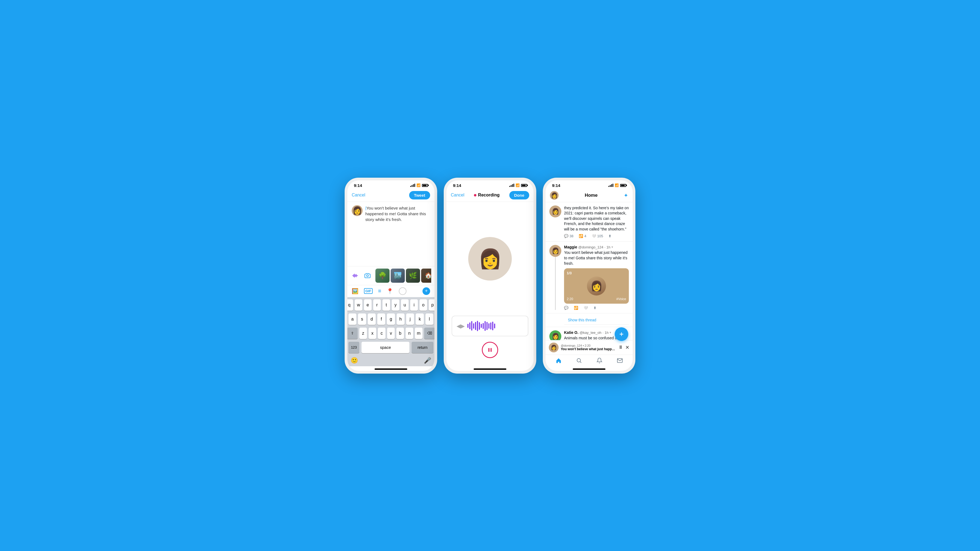 The width and height of the screenshot is (980, 551). Describe the element at coordinates (520, 195) in the screenshot. I see `done-button: Done` at that location.